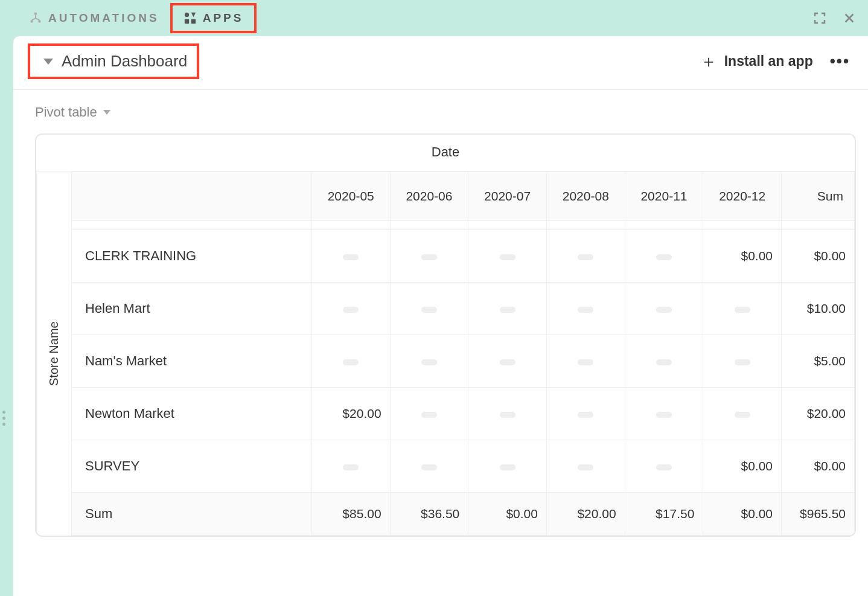  Describe the element at coordinates (192, 361) in the screenshot. I see `row-label-cell: Nam's Market` at that location.